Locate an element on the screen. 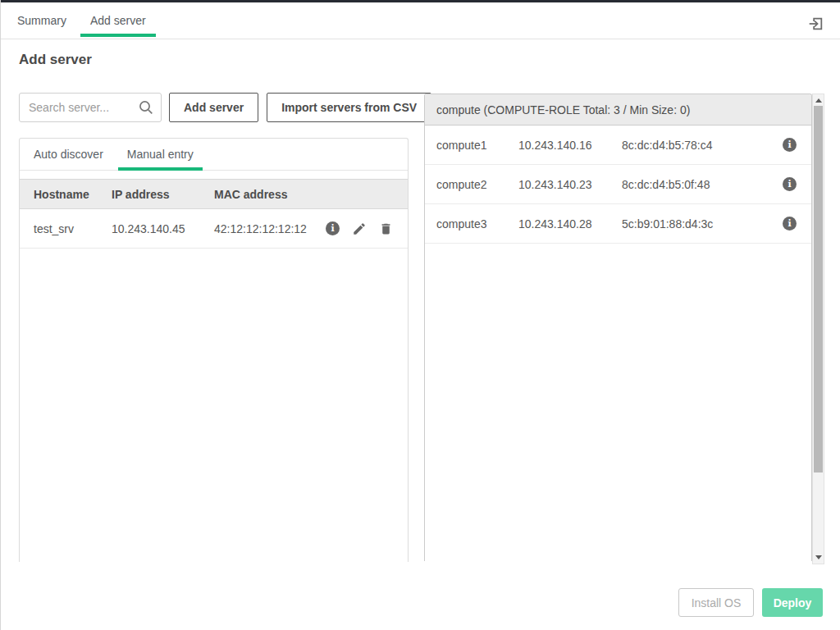 The width and height of the screenshot is (840, 630). delete-button is located at coordinates (386, 229).